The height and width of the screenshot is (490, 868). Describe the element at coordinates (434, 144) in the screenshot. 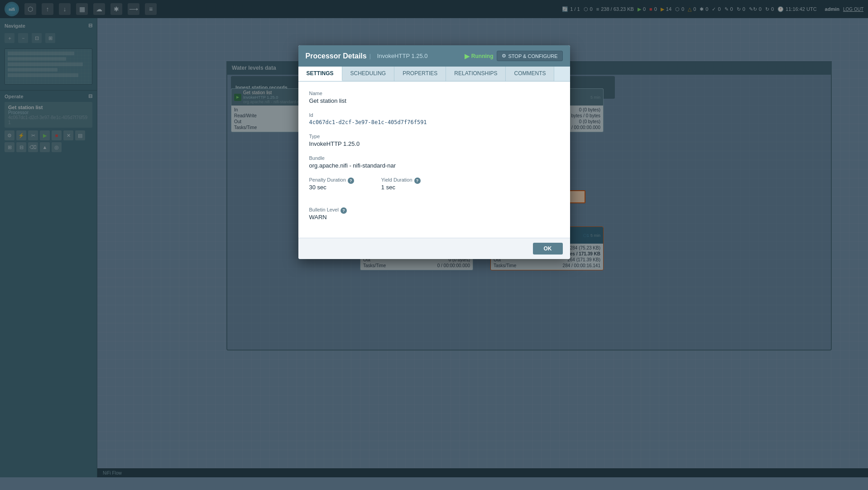

I see `type-value: InvokeHTTP 1.25.0` at that location.